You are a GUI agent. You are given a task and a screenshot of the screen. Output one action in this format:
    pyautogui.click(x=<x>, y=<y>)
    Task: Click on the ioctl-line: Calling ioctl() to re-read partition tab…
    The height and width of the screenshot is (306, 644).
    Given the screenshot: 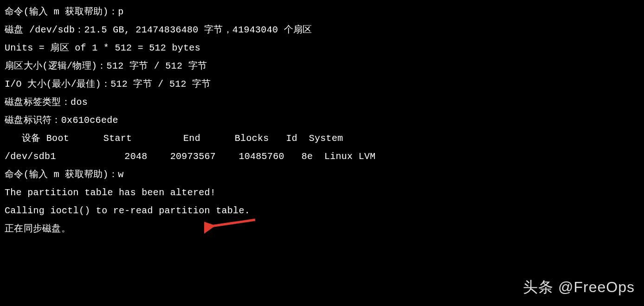 What is the action you would take?
    pyautogui.click(x=322, y=210)
    